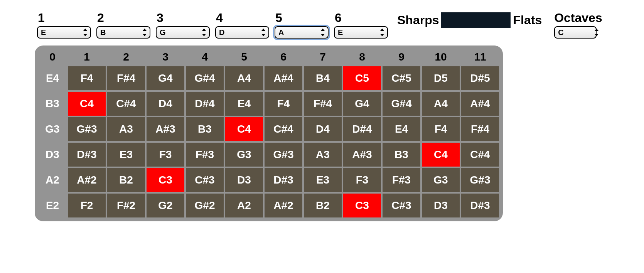 The width and height of the screenshot is (644, 273). I want to click on fret-number-0: 0, so click(52, 57).